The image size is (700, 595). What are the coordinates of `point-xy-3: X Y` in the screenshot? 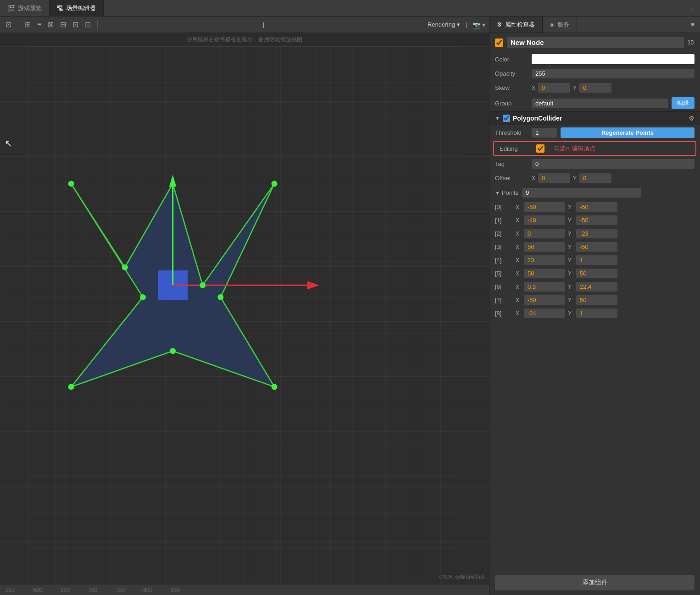 It's located at (605, 247).